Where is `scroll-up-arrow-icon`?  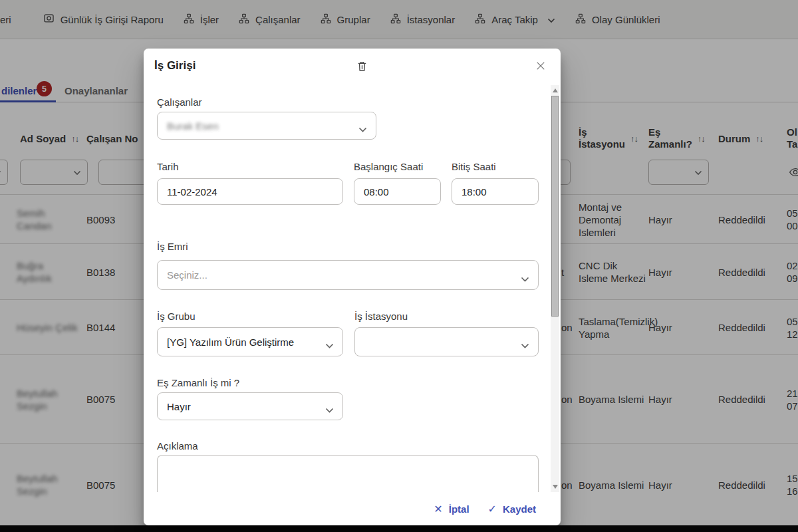 scroll-up-arrow-icon is located at coordinates (555, 90).